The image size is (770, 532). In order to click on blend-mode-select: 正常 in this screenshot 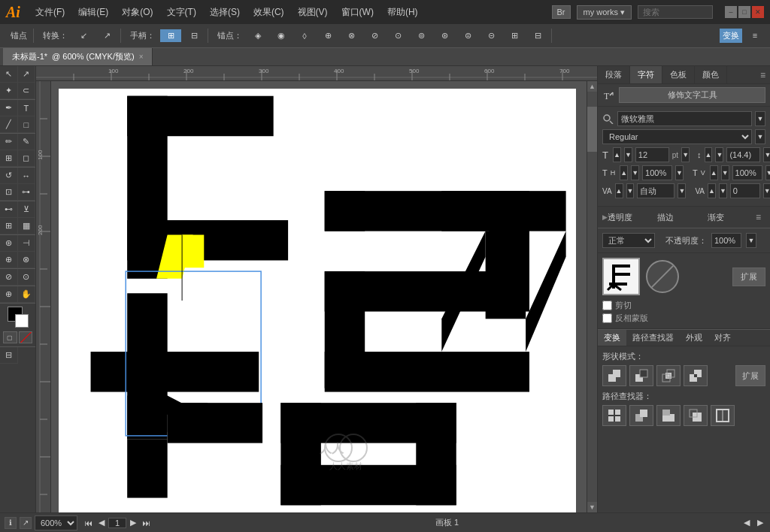, I will do `click(629, 240)`.